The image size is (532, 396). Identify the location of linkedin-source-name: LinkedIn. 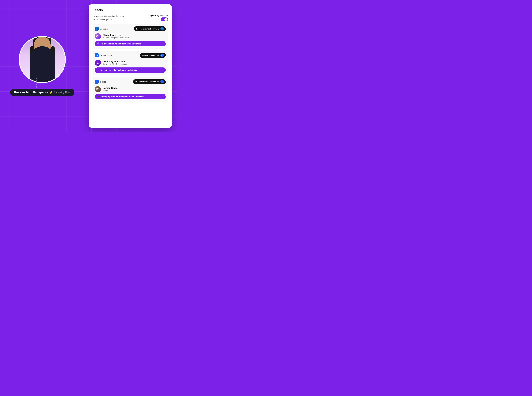
(104, 29).